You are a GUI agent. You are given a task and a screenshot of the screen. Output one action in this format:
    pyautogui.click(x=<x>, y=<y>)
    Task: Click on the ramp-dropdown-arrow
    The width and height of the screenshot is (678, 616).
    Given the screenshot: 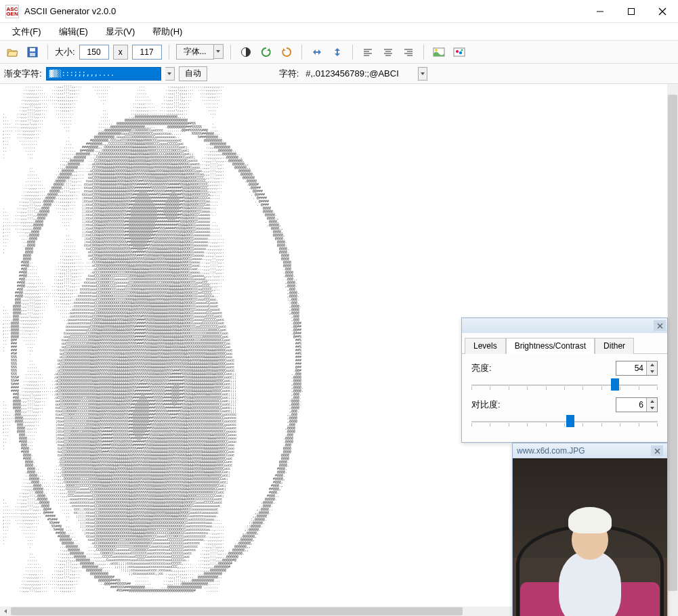 What is the action you would take?
    pyautogui.click(x=170, y=74)
    